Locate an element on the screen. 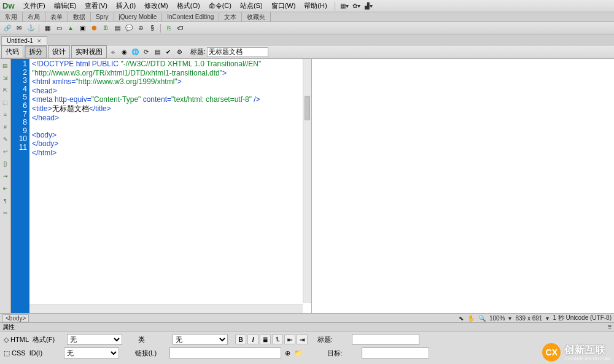  panel-menu-icon: ≡ is located at coordinates (610, 327).